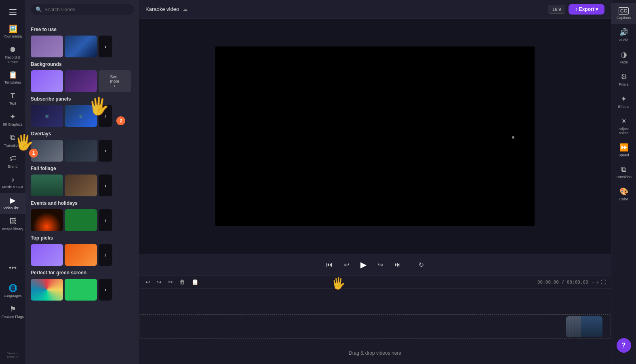  What do you see at coordinates (105, 255) in the screenshot?
I see `top-picks-next-btn: ›` at bounding box center [105, 255].